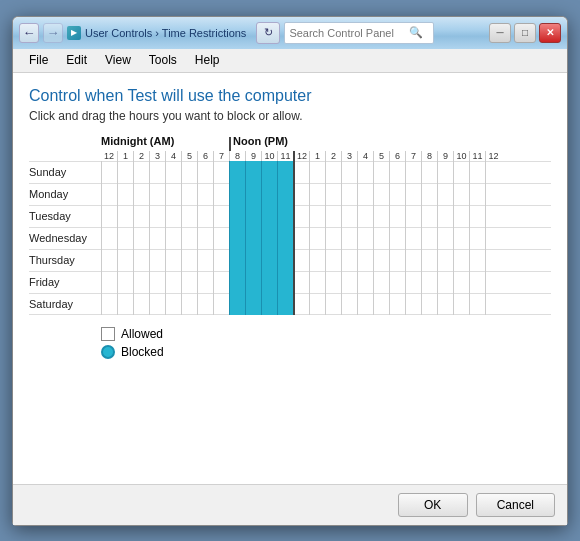 Image resolution: width=580 pixels, height=541 pixels. I want to click on close-button: ✕, so click(550, 33).